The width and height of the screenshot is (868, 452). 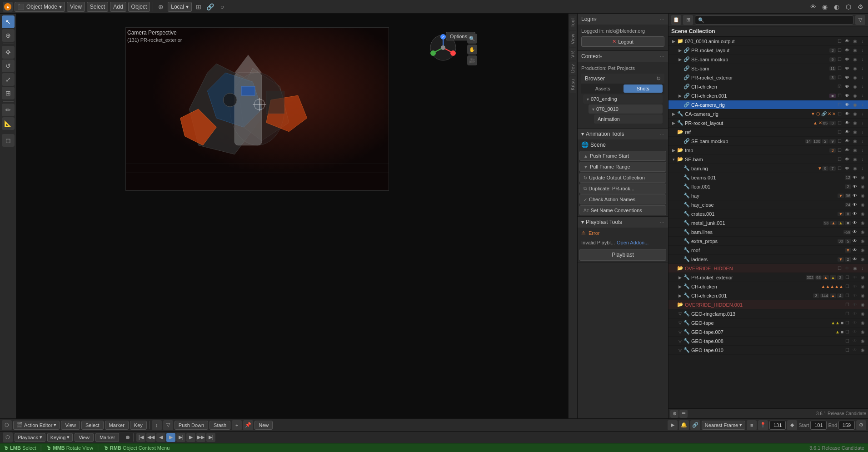 What do you see at coordinates (8, 437) in the screenshot?
I see `editor-type-icon-2: ⬡` at bounding box center [8, 437].